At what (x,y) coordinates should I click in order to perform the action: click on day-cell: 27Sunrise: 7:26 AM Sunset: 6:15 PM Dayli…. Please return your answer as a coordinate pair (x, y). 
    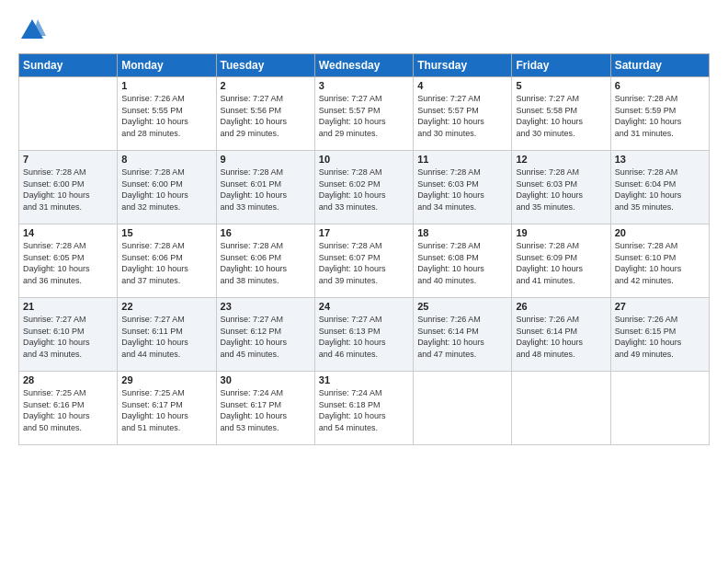
    Looking at the image, I should click on (660, 335).